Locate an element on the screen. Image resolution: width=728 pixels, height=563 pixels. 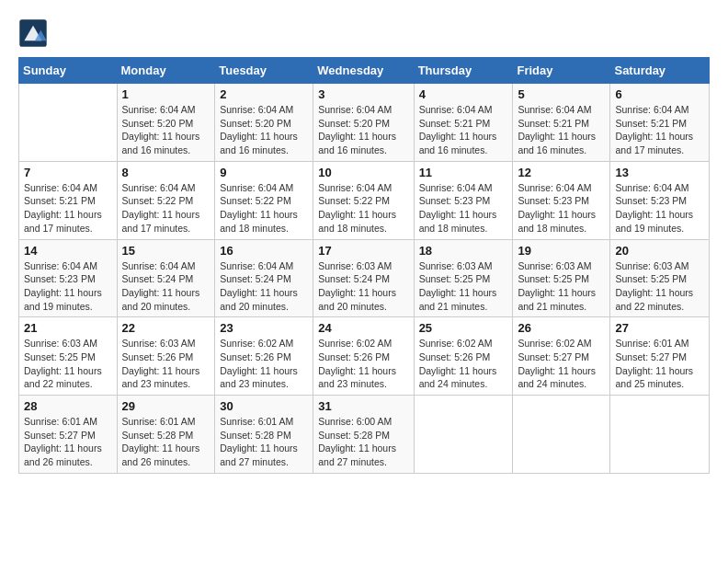
calendar-cell: 7Sunrise: 6:04 AM Sunset: 5:21 PM Daylig… is located at coordinates (68, 201).